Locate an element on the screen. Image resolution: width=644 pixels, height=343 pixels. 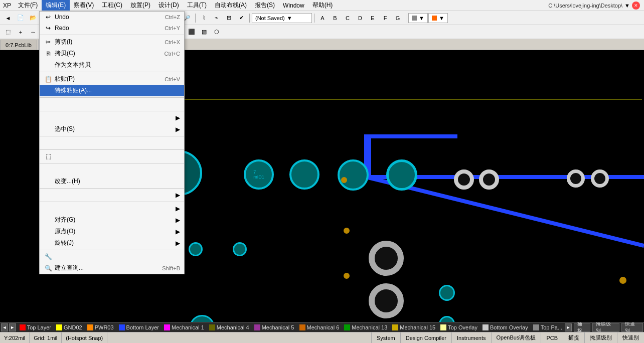
grid-display: Grid: 1mil is located at coordinates (46, 338).